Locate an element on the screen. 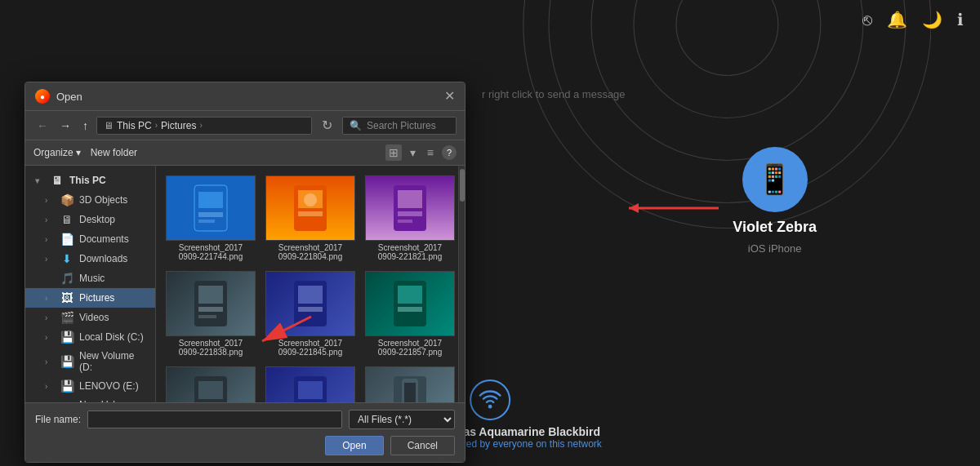  cancel-button: Cancel is located at coordinates (423, 446).